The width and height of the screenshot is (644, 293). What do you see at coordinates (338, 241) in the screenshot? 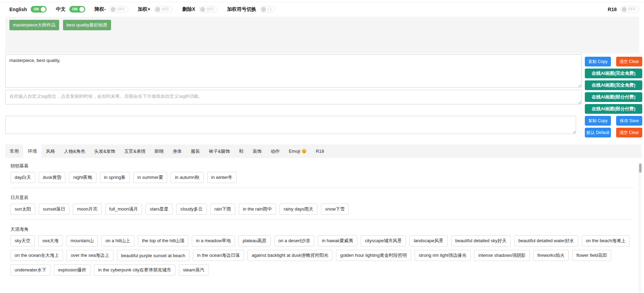
I see `tag-button: in hawaii夏威夷` at bounding box center [338, 241].